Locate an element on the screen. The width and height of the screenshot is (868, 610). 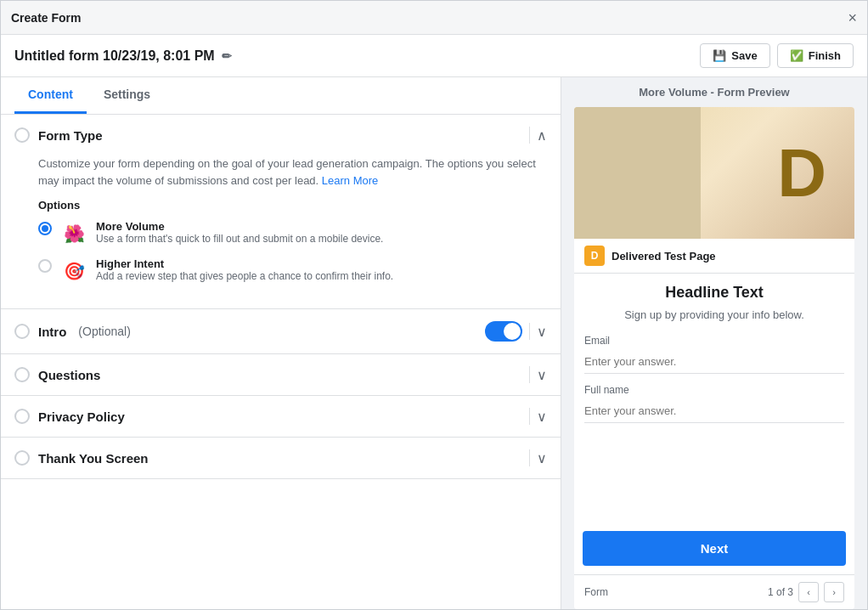
form-type-desc: Customize your form depending on the goa… is located at coordinates (292, 172).